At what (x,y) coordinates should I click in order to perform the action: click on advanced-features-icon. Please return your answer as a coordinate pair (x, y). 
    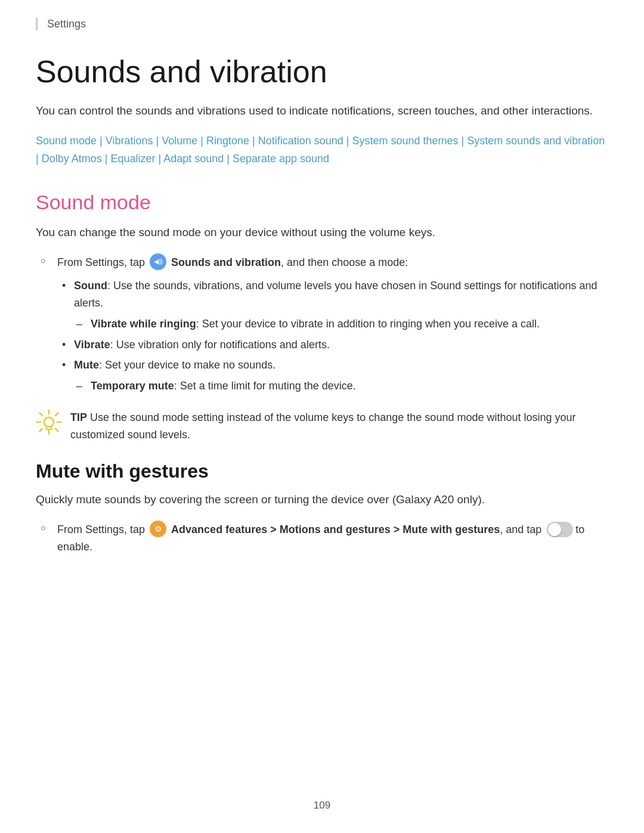
    Looking at the image, I should click on (158, 529).